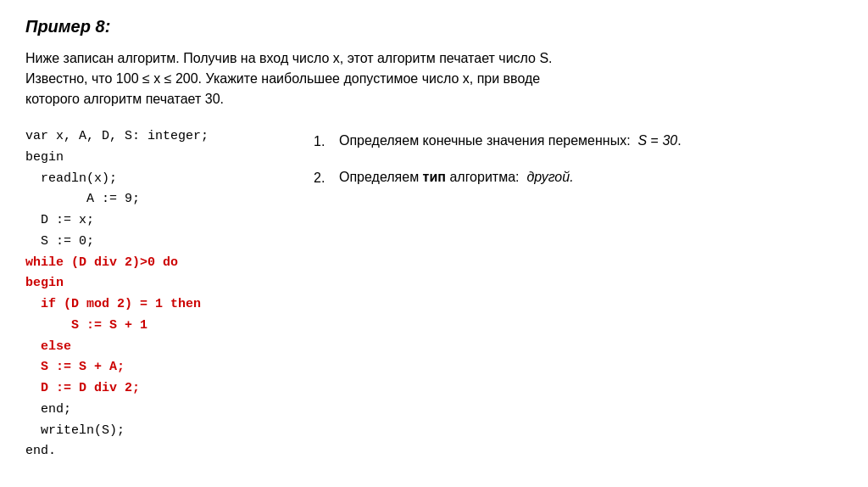  Describe the element at coordinates (283, 78) in the screenshot. I see `desc-line2: Известно, что 100 ≤ x ≤ 200. Укажите наи…` at that location.